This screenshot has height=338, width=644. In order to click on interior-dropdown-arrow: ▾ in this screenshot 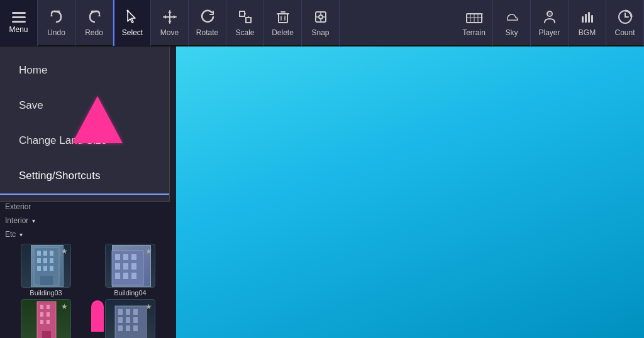, I will do `click(34, 221)`.